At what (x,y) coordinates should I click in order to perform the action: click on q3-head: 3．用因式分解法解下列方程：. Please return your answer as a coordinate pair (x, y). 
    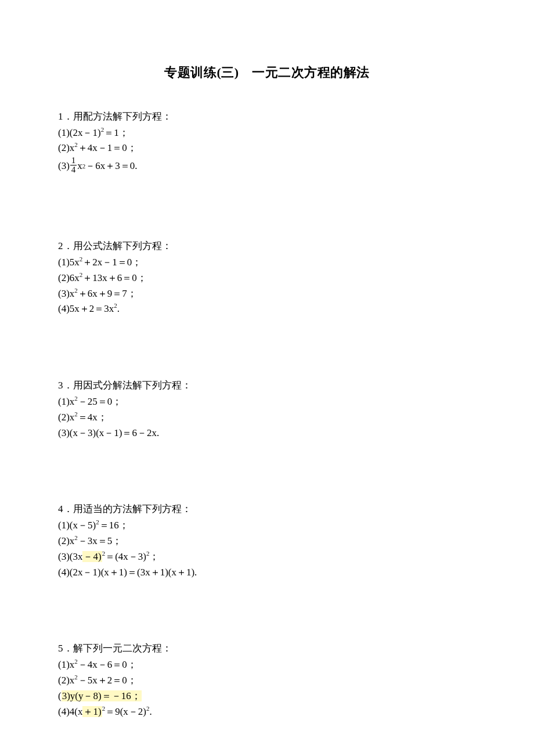
    Looking at the image, I should click on (267, 386).